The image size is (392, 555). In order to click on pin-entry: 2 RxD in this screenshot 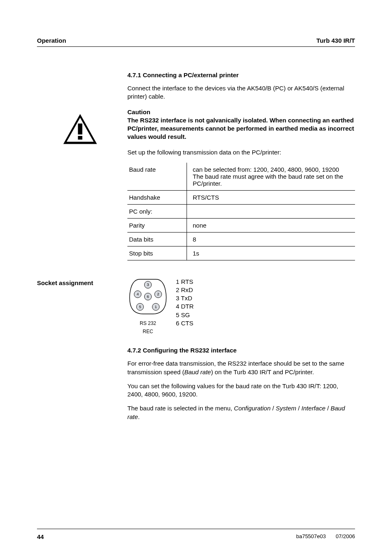, I will do `click(185, 290)`.